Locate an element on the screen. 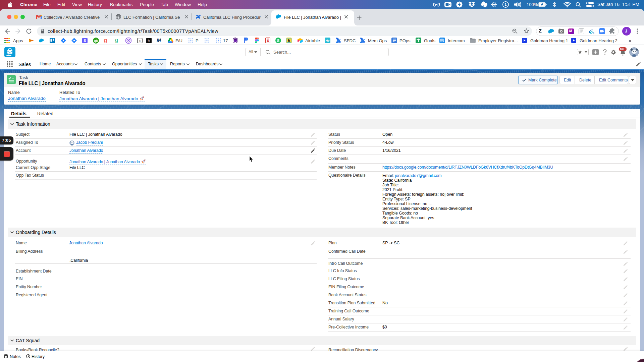 The height and width of the screenshot is (362, 644). svg-text: 1 is located at coordinates (506, 4).